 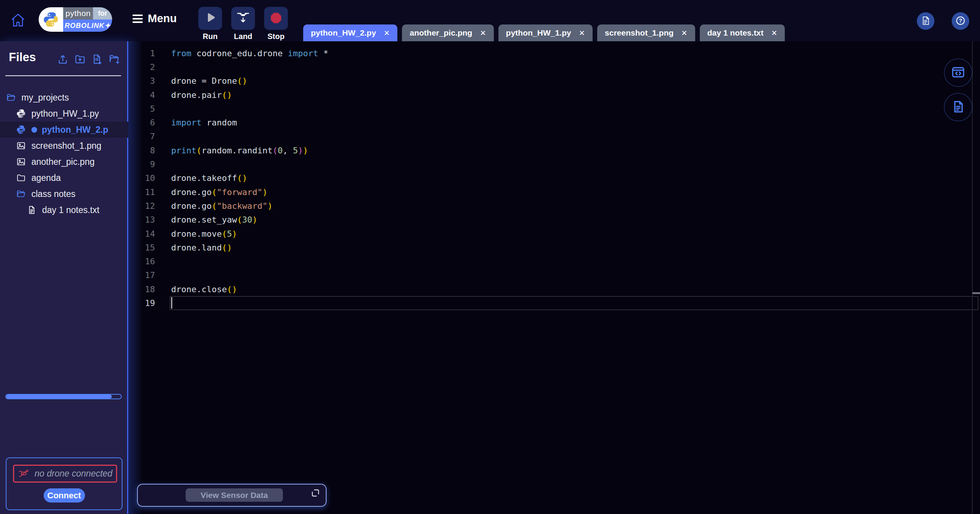 What do you see at coordinates (155, 18) in the screenshot?
I see `menu-button: Menu` at bounding box center [155, 18].